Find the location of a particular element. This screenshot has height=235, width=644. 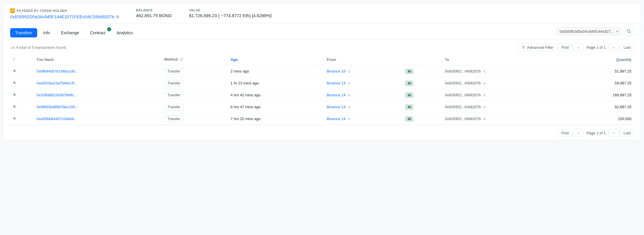

question-icon: ? is located at coordinates (14, 60).